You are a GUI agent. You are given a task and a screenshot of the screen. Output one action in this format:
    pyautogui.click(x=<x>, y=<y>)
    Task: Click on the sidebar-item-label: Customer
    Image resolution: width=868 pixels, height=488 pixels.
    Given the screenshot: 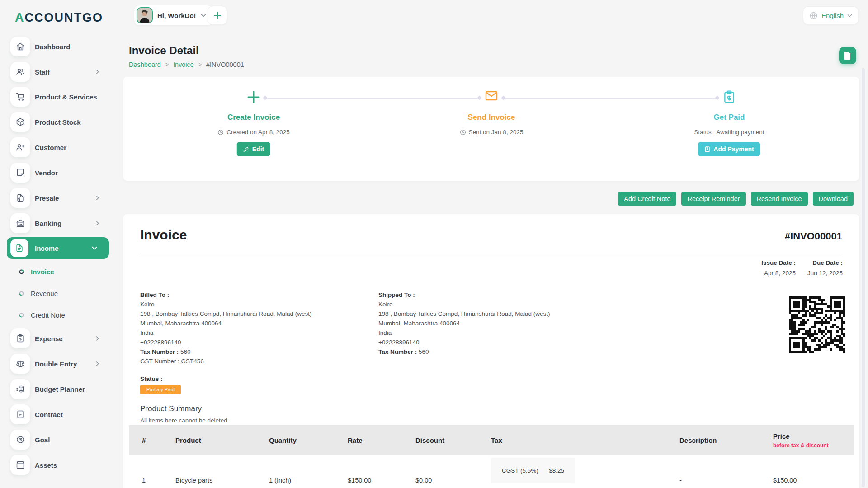 What is the action you would take?
    pyautogui.click(x=51, y=147)
    